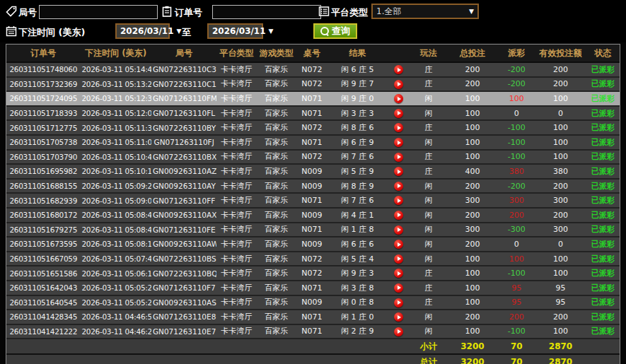  I want to click on platform-list-icon, so click(324, 11).